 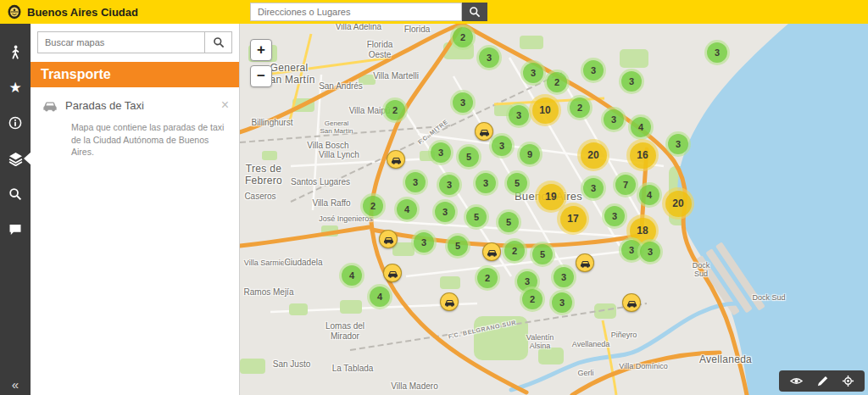 What do you see at coordinates (822, 381) in the screenshot?
I see `draw-button` at bounding box center [822, 381].